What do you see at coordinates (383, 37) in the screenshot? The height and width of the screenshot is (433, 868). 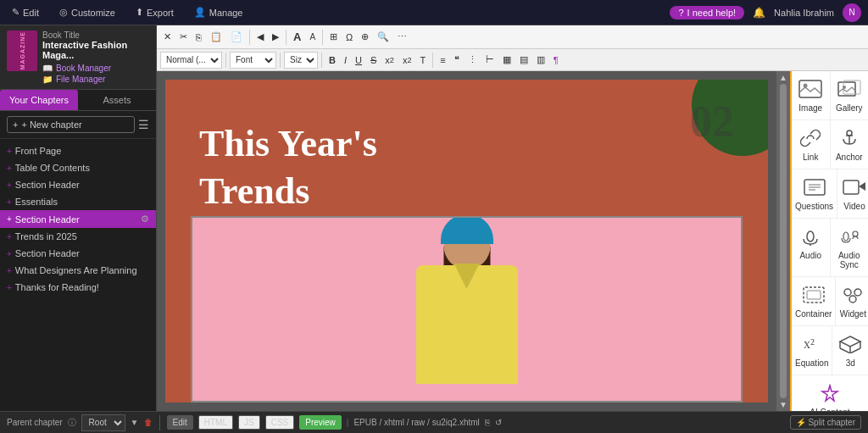 I see `search-button: 🔍` at bounding box center [383, 37].